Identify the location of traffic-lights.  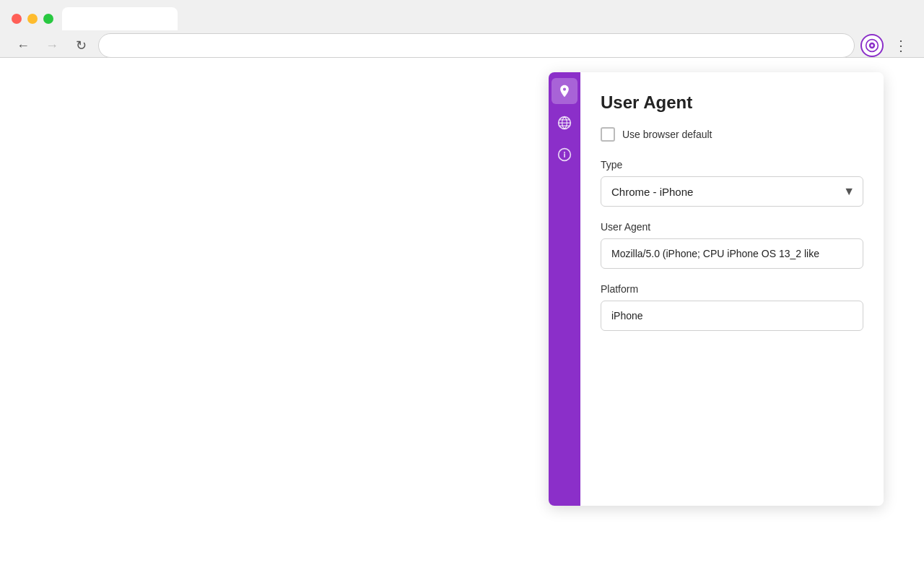
(32, 19).